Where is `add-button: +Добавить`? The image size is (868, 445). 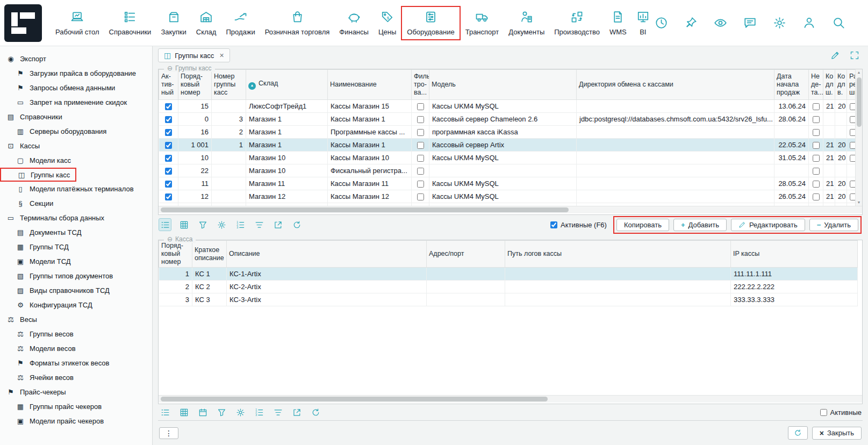
add-button: +Добавить is located at coordinates (700, 225).